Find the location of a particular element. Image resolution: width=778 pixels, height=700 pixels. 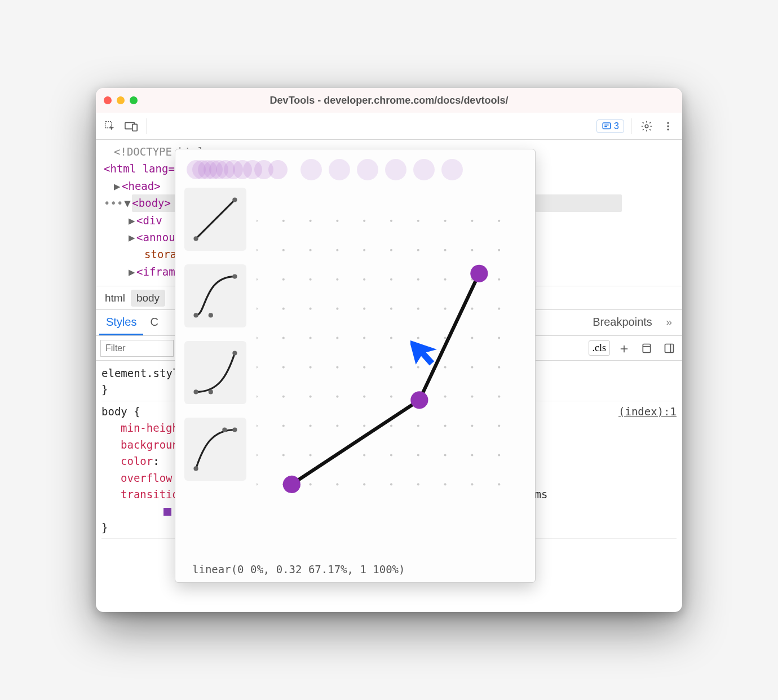

prop-color: color is located at coordinates (136, 461).